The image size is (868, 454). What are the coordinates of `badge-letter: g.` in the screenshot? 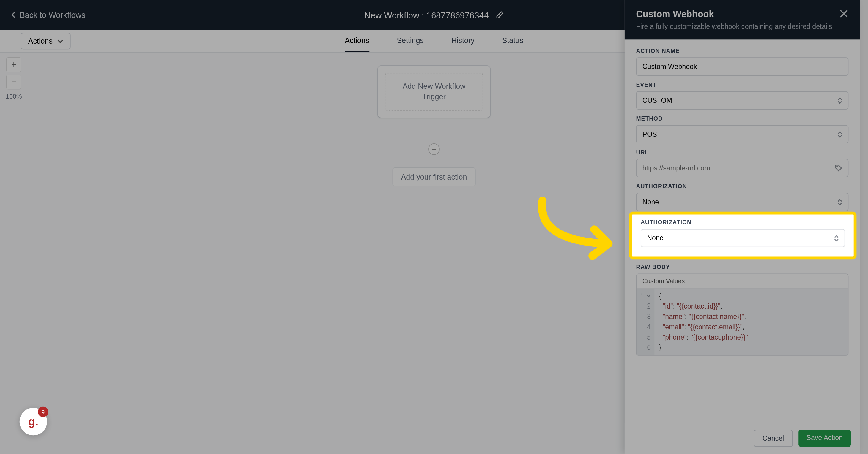 It's located at (33, 422).